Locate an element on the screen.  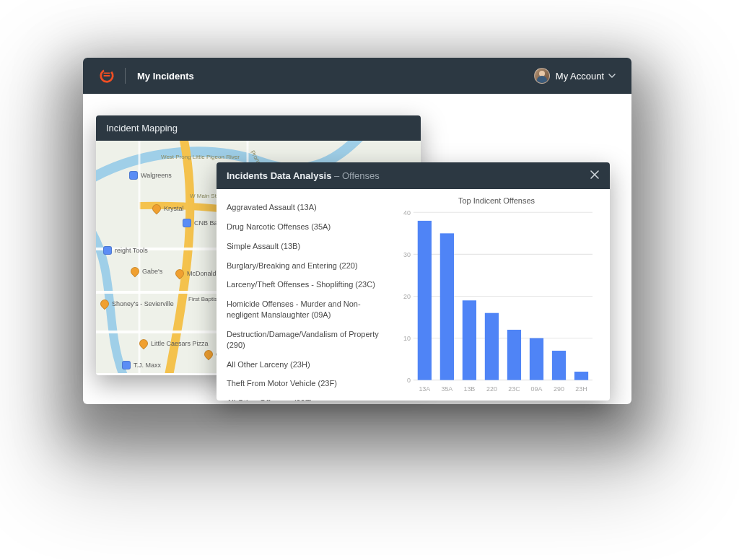
analysis-title-sub: Offenses is located at coordinates (361, 176).